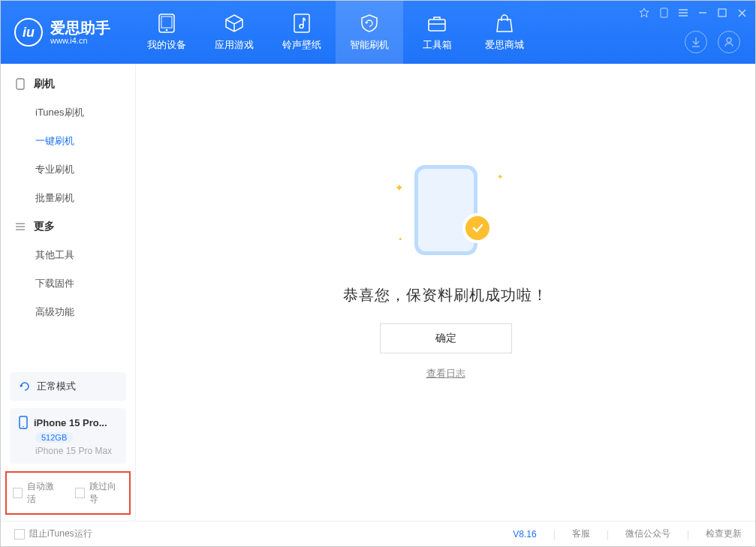 Image resolution: width=756 pixels, height=547 pixels. Describe the element at coordinates (167, 23) in the screenshot. I see `device-icon` at that location.